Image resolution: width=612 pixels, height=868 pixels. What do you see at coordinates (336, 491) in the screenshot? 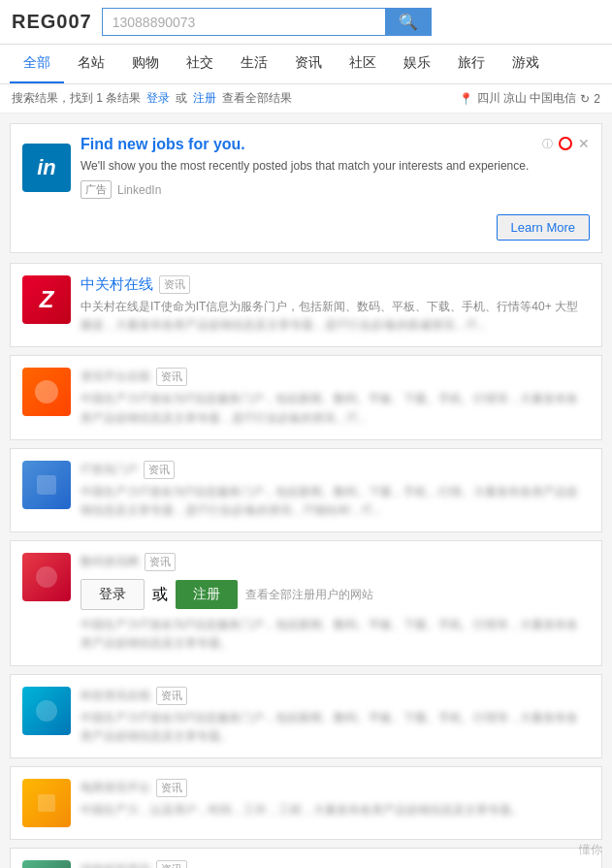
I see `result-body-3: IT资讯门户 资讯 中国生产力IT使命为IT信息服务门户，包括新闻、数码，下载，…` at bounding box center [336, 491].